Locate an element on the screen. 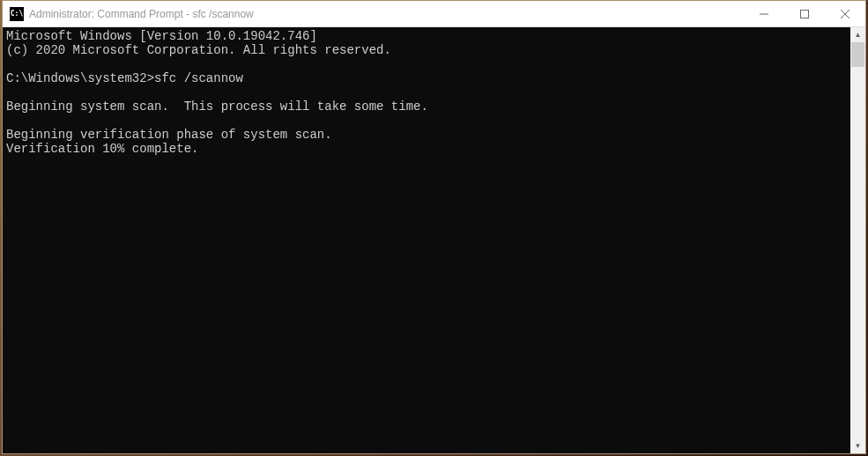 Image resolution: width=868 pixels, height=456 pixels. maximize-button is located at coordinates (805, 14).